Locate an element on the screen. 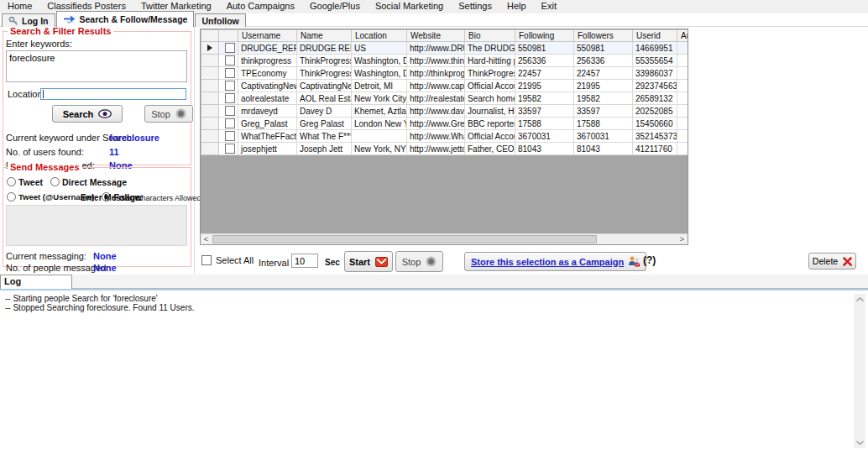  search-button: Search is located at coordinates (87, 114).